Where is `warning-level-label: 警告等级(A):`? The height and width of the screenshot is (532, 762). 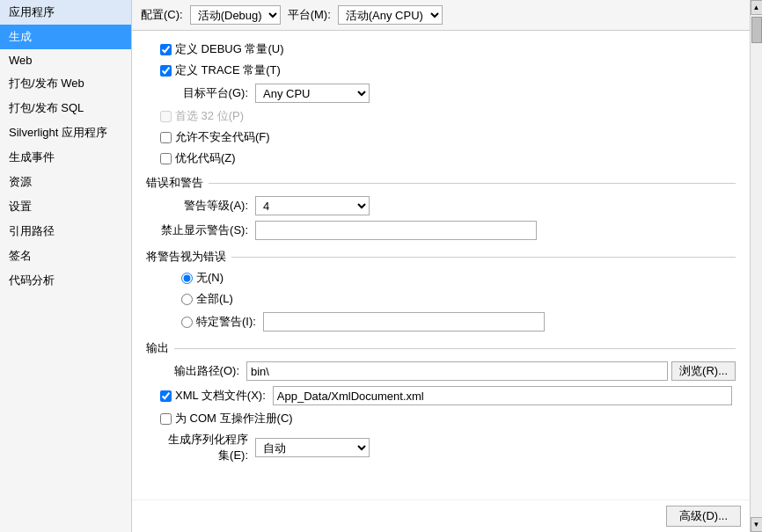
warning-level-label: 警告等级(A): is located at coordinates (204, 206).